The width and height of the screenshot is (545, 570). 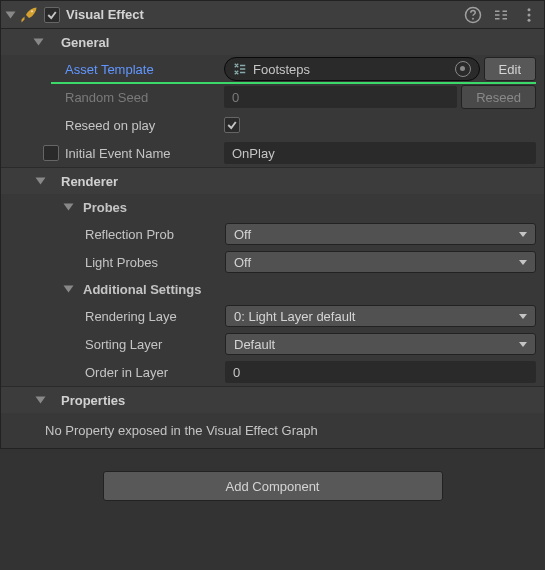 I want to click on row-sorting-layer: Sorting Layer Default, so click(x=272, y=344).